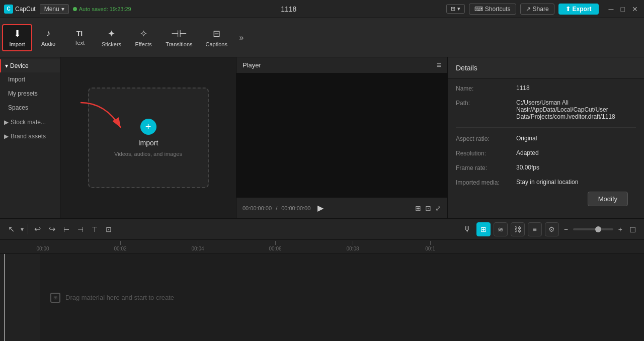  What do you see at coordinates (418, 208) in the screenshot?
I see `fit-screen-button: ⊞` at bounding box center [418, 208].